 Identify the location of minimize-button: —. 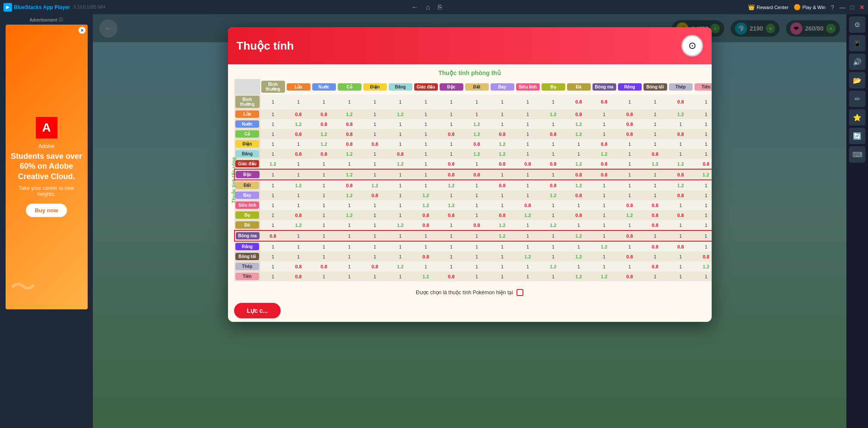
(843, 7).